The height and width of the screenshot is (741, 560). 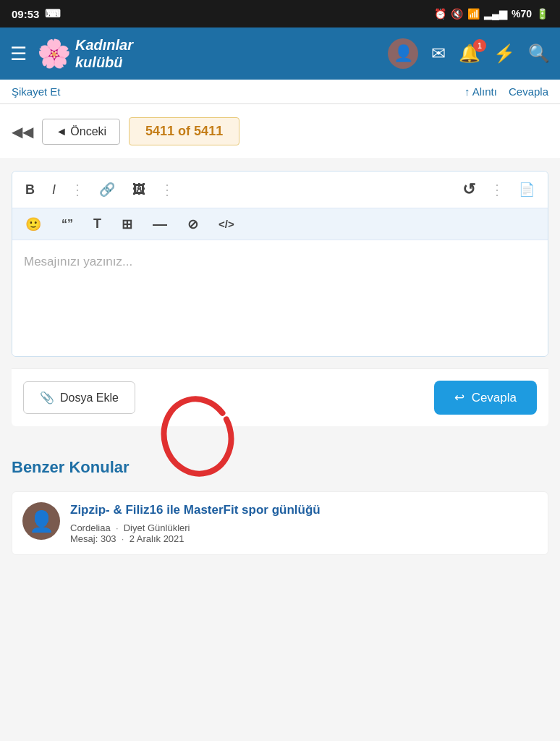 What do you see at coordinates (19, 54) in the screenshot?
I see `menu-icon: ☰` at bounding box center [19, 54].